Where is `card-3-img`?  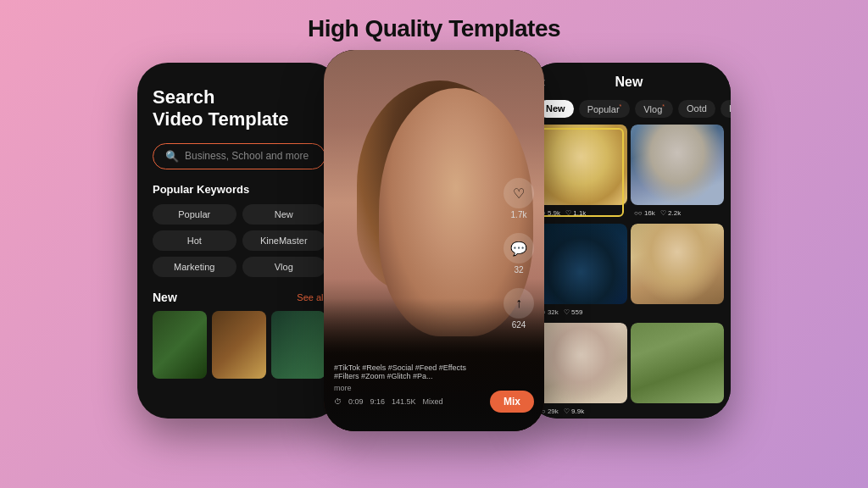 card-3-img is located at coordinates (581, 264).